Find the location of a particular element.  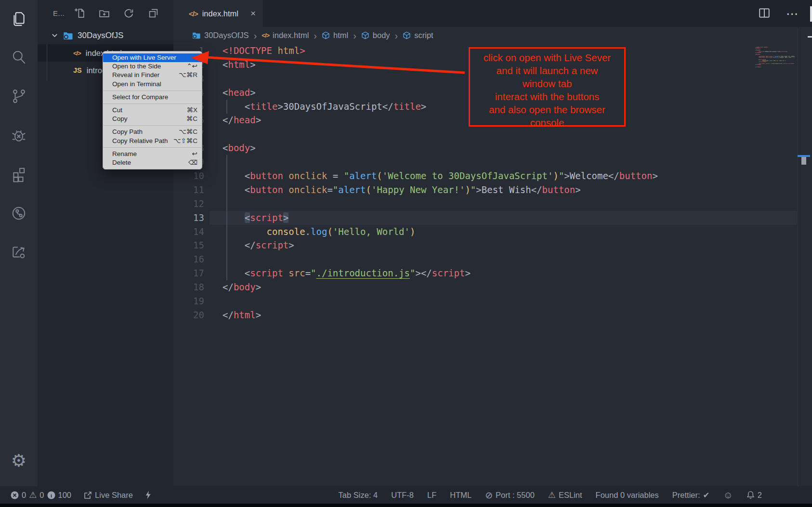

line-number: 20 is located at coordinates (189, 315).